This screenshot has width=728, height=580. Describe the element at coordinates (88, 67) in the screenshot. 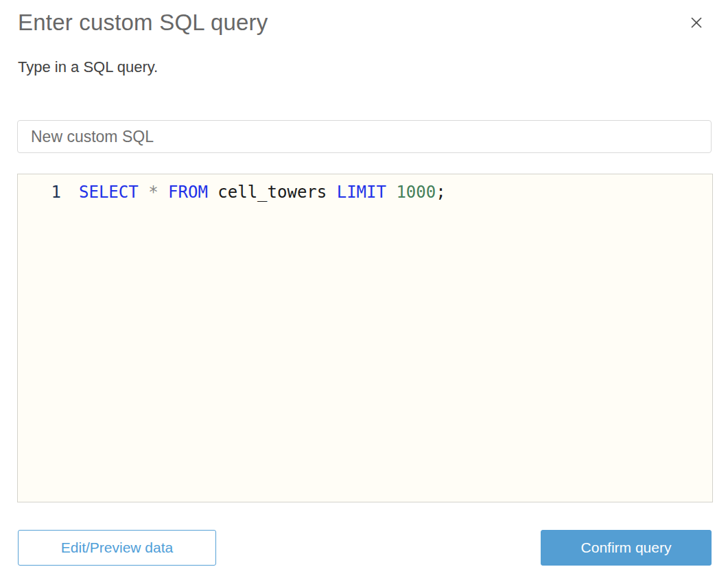

I see `dialog-subtitle: Type in a SQL query.` at that location.